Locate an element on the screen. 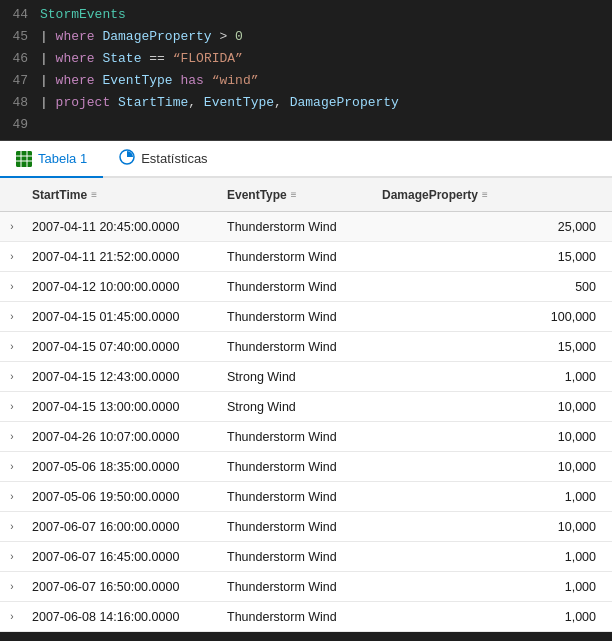 The width and height of the screenshot is (612, 641). line-number: 47 is located at coordinates (20, 81).